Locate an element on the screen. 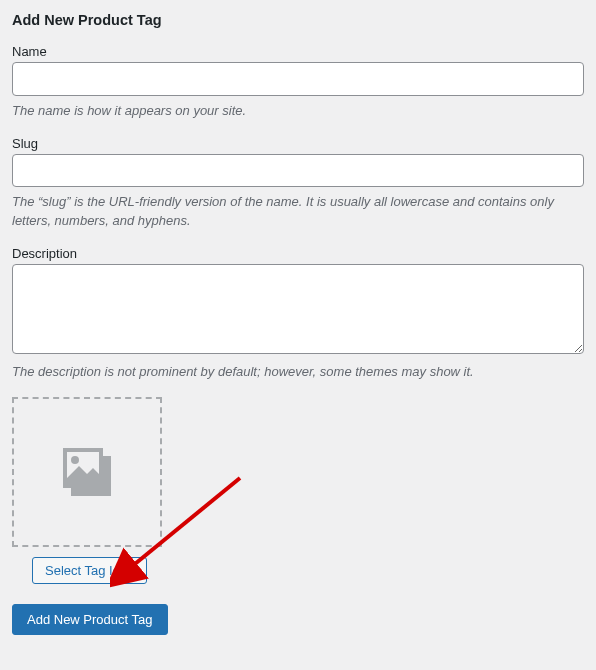 The image size is (596, 670). slug-field-group: Slug The “slug” is the URL-friendly vers… is located at coordinates (298, 183).